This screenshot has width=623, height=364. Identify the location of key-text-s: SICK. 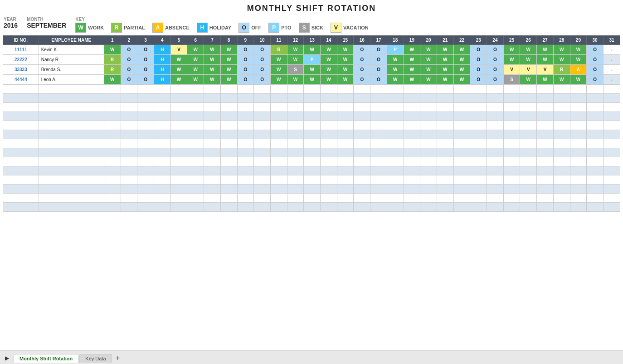
(317, 28).